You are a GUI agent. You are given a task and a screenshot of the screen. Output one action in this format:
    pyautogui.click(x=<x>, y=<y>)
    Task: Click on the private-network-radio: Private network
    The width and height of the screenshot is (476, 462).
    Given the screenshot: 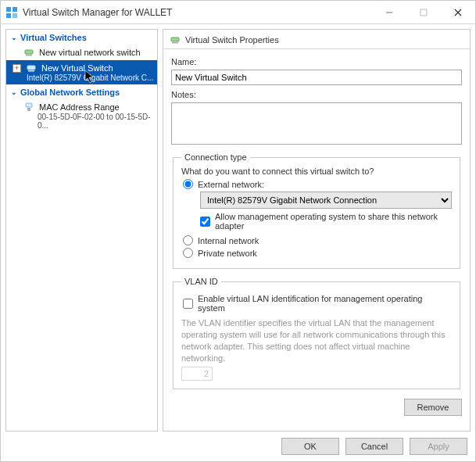 What is the action you would take?
    pyautogui.click(x=317, y=253)
    